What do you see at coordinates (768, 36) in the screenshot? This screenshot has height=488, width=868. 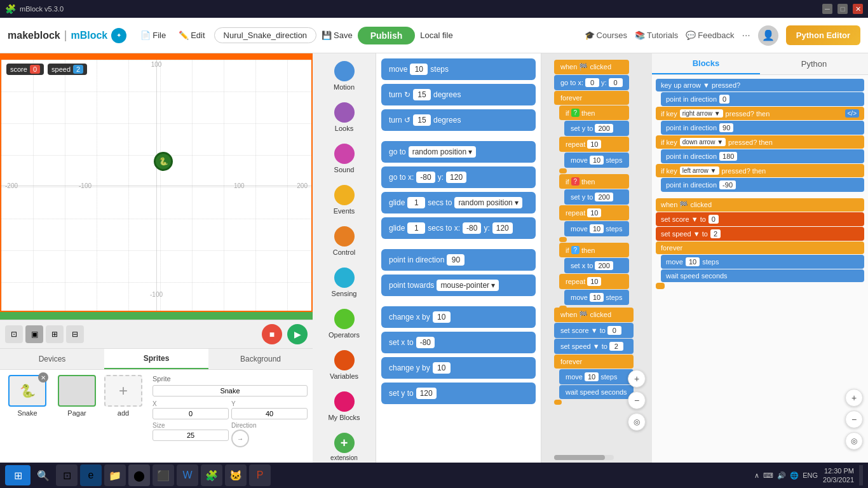 I see `user-avatar: 👤` at bounding box center [768, 36].